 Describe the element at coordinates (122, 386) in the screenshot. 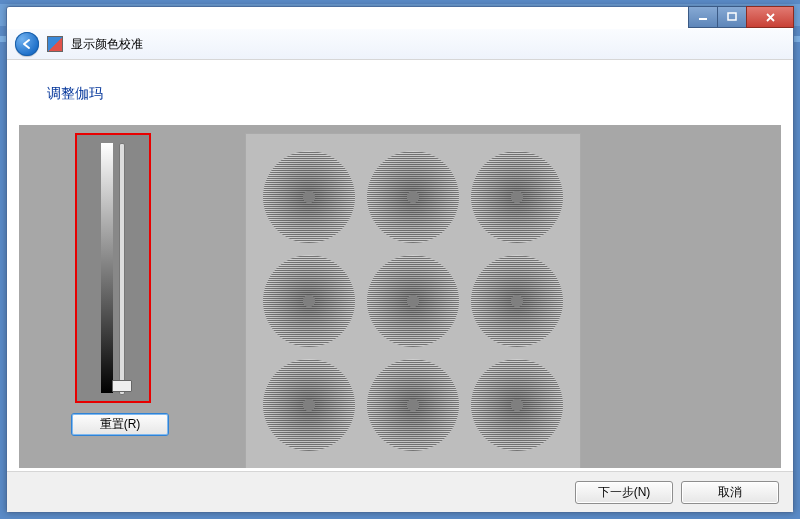

I see `gamma-slider-thumb` at that location.